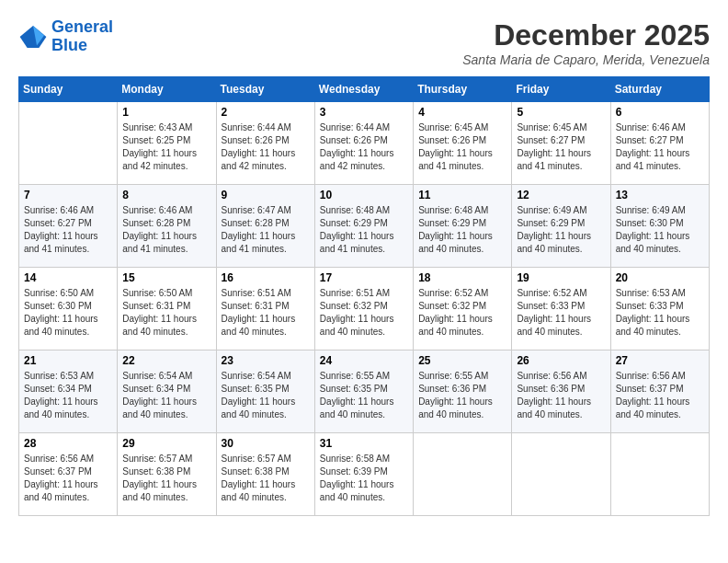 This screenshot has height=563, width=728. Describe the element at coordinates (364, 309) in the screenshot. I see `calendar-cell: 17Sunrise: 6:51 AMSunset: 6:32 PMDayligh…` at that location.